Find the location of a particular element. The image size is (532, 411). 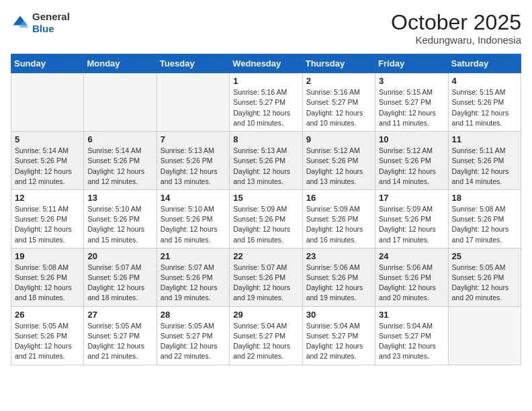

sunrise-text: Sunrise: 5:11 AM is located at coordinates (479, 150).